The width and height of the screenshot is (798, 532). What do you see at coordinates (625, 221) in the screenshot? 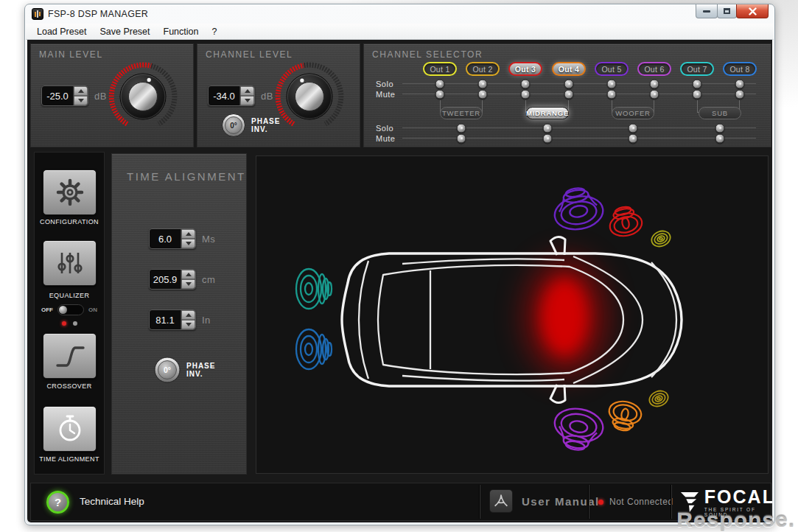
I see `speaker-front-left-midrange` at bounding box center [625, 221].